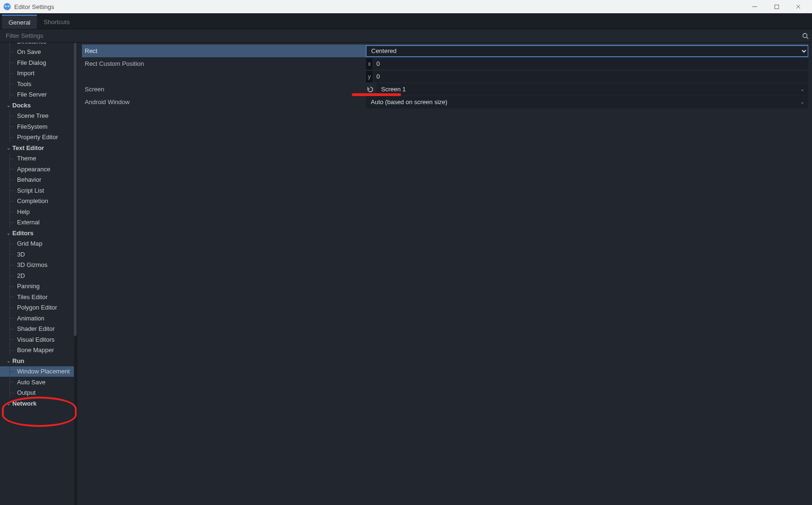  I want to click on settings-tree-sidebar: DirectoriesOn SaveFile DialogImportTools…, so click(39, 274).